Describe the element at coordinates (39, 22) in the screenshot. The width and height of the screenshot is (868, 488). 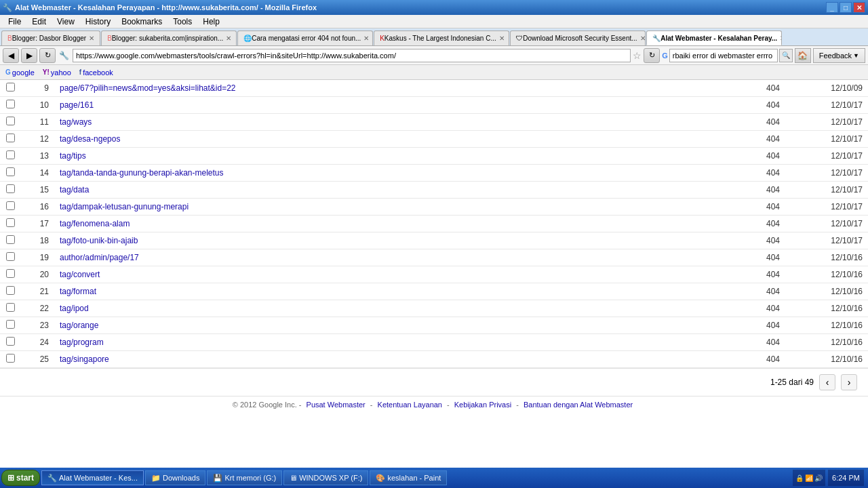
I see `menu-edit: Edit` at that location.